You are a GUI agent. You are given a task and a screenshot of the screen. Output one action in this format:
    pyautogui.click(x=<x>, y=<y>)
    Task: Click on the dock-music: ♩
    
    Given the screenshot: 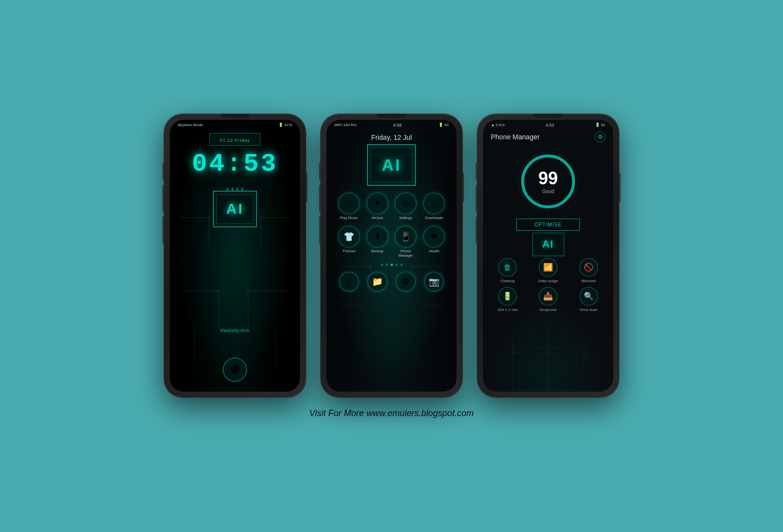 What is the action you would take?
    pyautogui.click(x=349, y=282)
    